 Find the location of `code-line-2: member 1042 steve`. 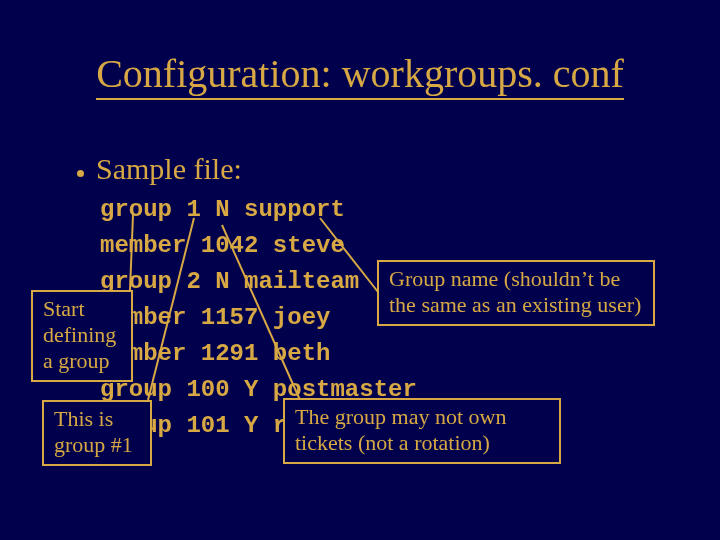

code-line-2: member 1042 steve is located at coordinates (222, 246).